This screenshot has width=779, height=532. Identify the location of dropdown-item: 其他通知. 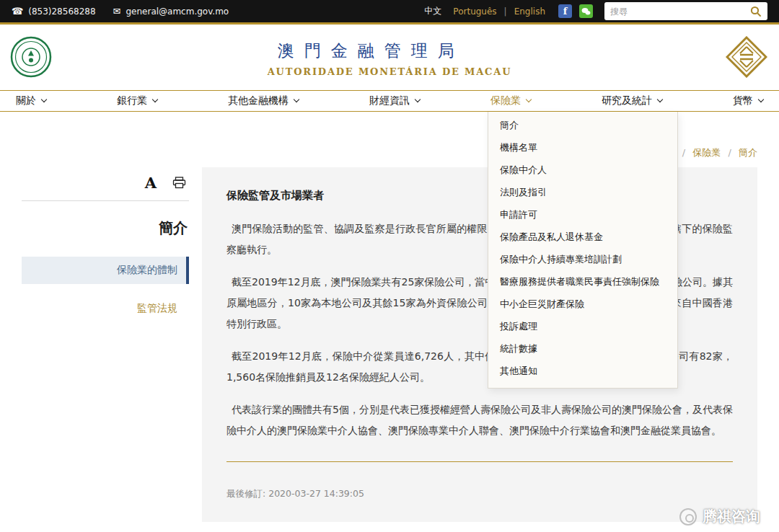
(583, 371).